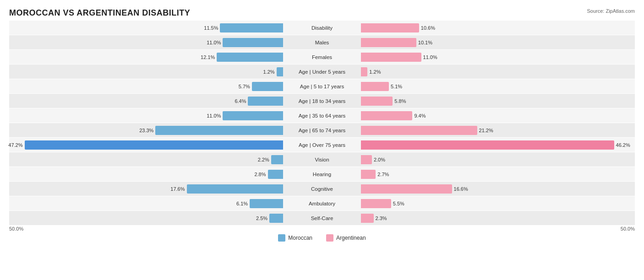  I want to click on table-row: 12.1% Females 11.0%, so click(322, 57).